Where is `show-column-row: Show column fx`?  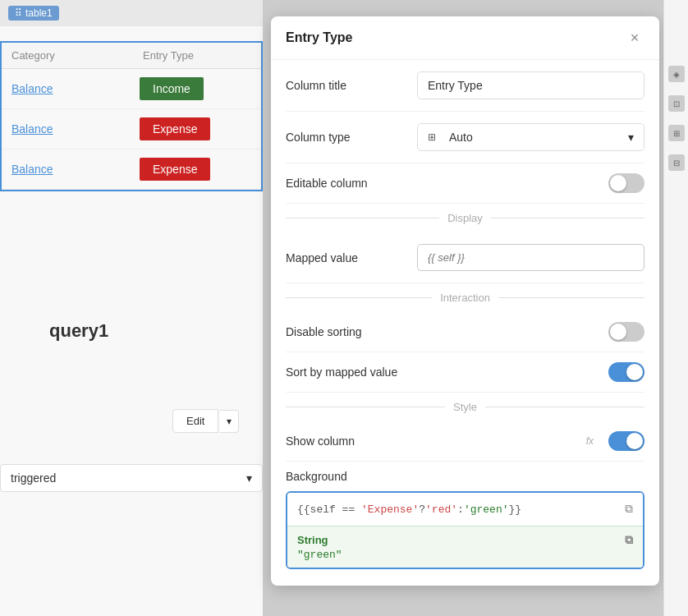 show-column-row: Show column fx is located at coordinates (465, 442).